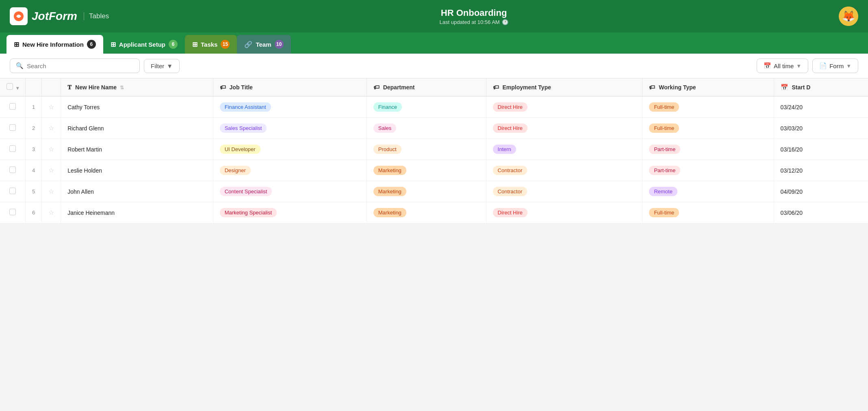  Describe the element at coordinates (799, 66) in the screenshot. I see `chevron-down-icon: ▼` at that location.